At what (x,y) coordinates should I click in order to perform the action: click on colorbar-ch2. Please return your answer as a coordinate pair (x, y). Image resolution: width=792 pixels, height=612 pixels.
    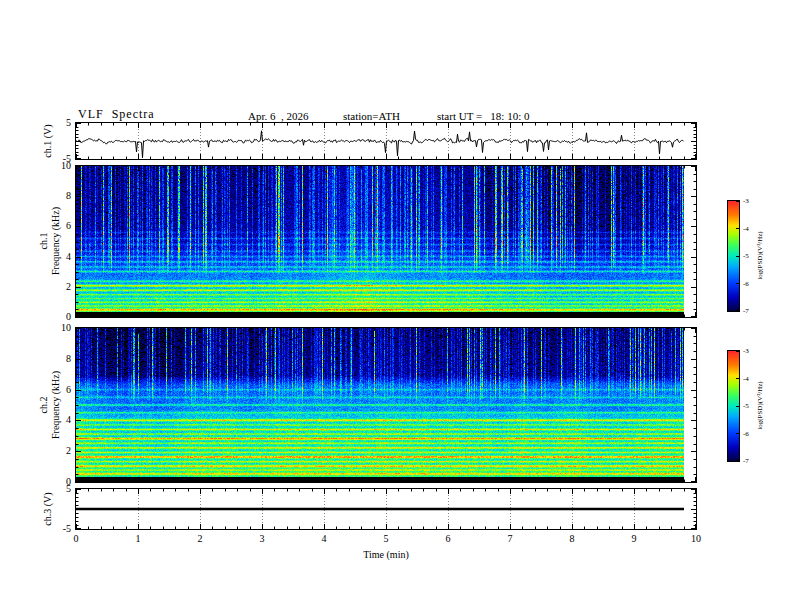
    Looking at the image, I should click on (734, 406).